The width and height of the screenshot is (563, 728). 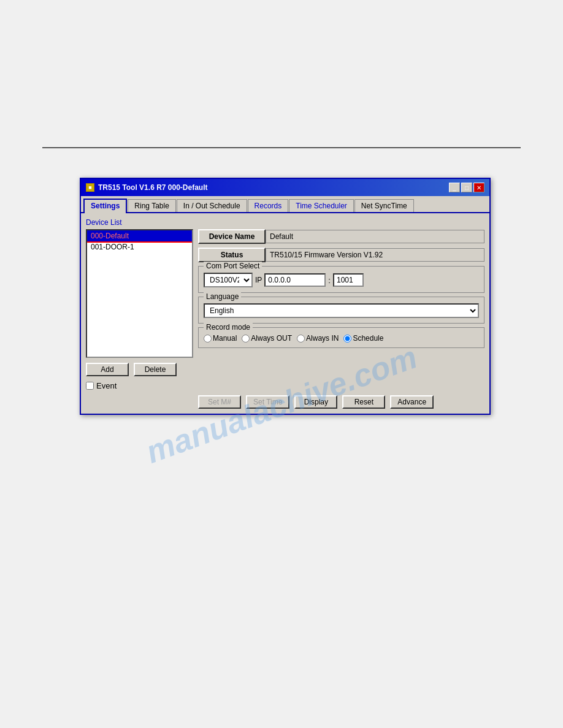 I want to click on radio-always-out-label: Always OUT, so click(x=267, y=338).